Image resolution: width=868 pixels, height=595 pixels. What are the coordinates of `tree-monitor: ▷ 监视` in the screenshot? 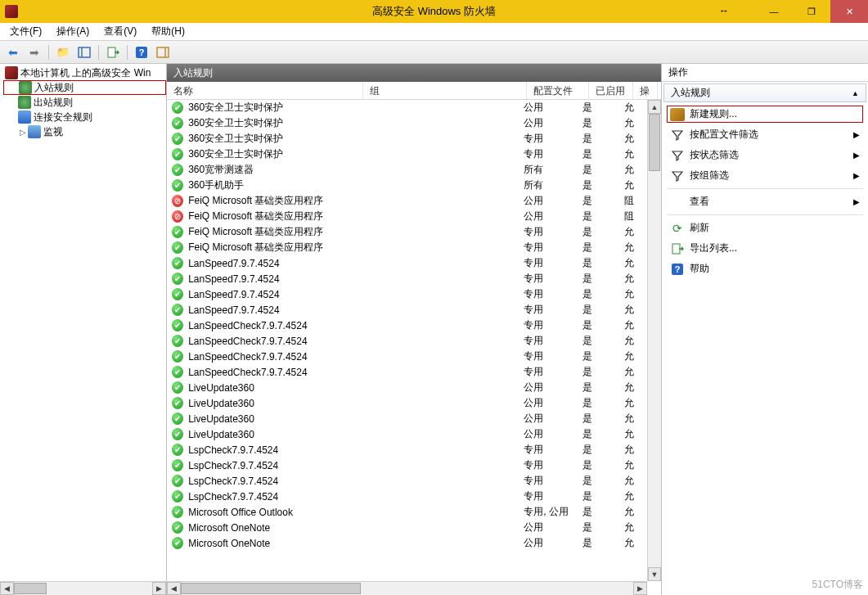 It's located at (85, 132).